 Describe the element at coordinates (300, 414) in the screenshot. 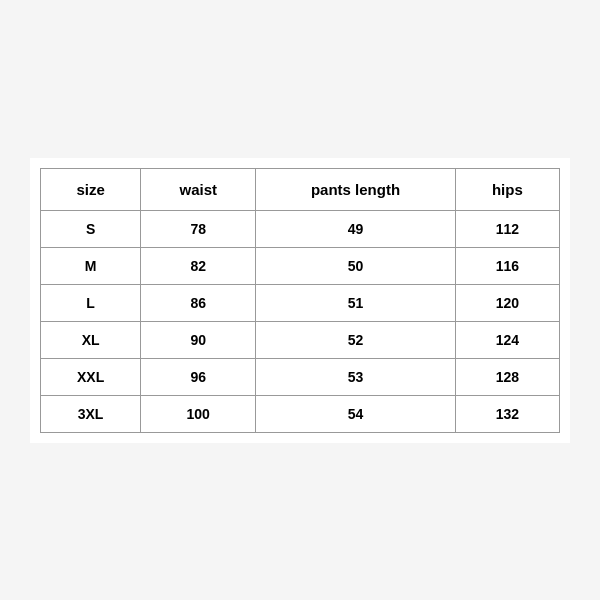

I see `table-row: 3XL10054132` at that location.